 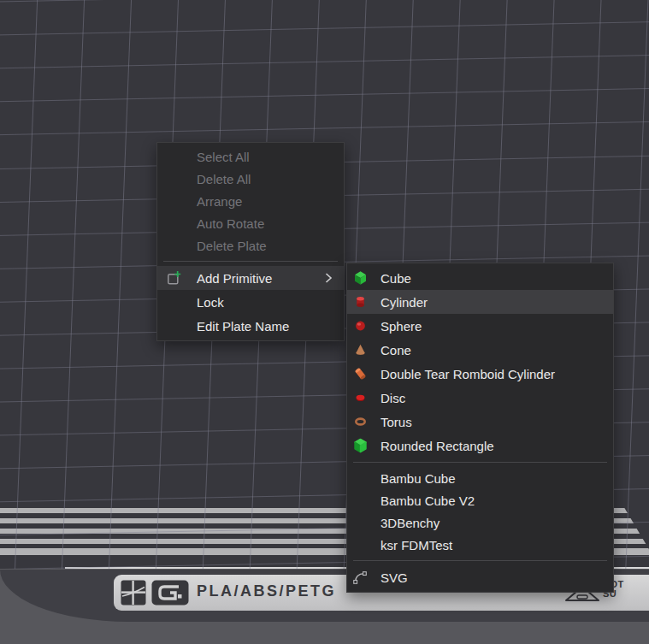 I want to click on menu-item-label: ksr FDMTest, so click(x=416, y=546).